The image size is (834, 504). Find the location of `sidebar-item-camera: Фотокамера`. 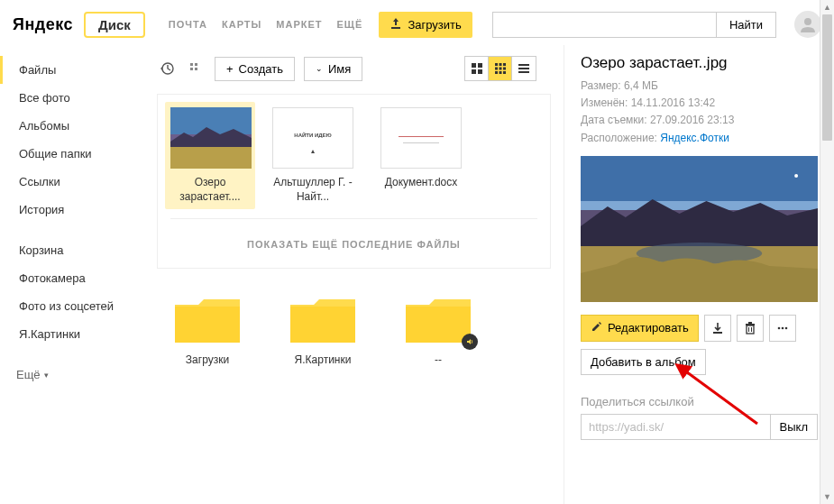

sidebar-item-camera: Фотокамера is located at coordinates (72, 278).